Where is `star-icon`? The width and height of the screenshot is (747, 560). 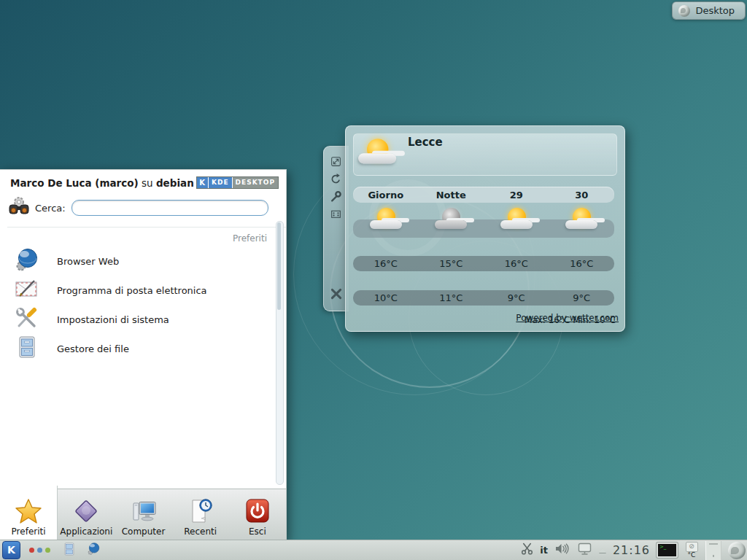
star-icon is located at coordinates (28, 511).